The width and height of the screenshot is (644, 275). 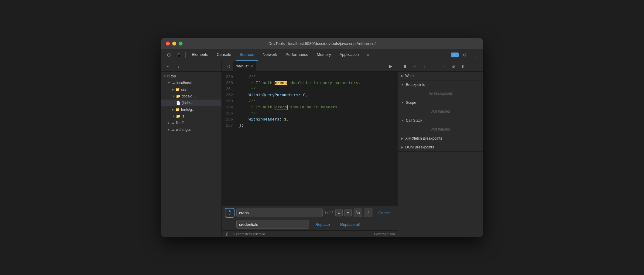 What do you see at coordinates (475, 55) in the screenshot?
I see `more-options-button: ⋮` at bounding box center [475, 55].